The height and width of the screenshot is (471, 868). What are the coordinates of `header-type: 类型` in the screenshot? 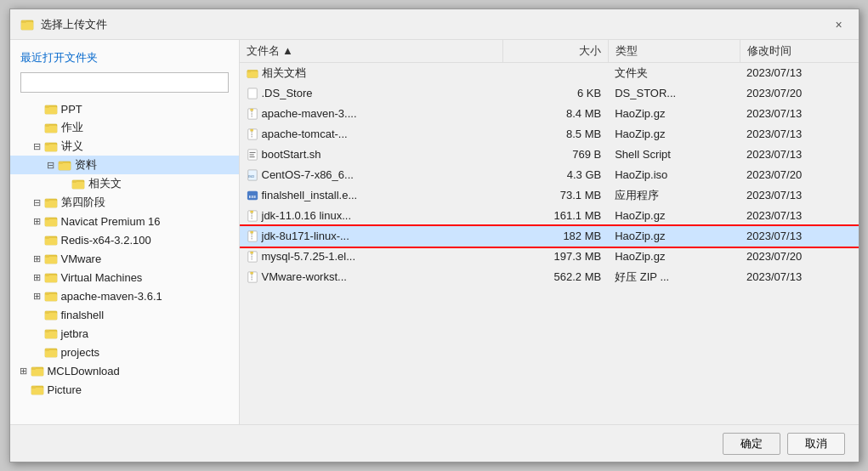 It's located at (673, 51).